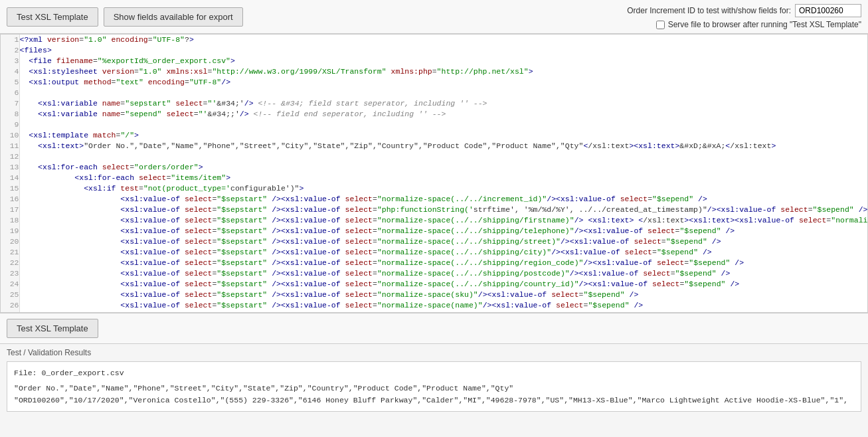 Image resolution: width=868 pixels, height=437 pixels. What do you see at coordinates (765, 25) in the screenshot?
I see `serve-file-label: Serve file to browser after running "Tes…` at bounding box center [765, 25].